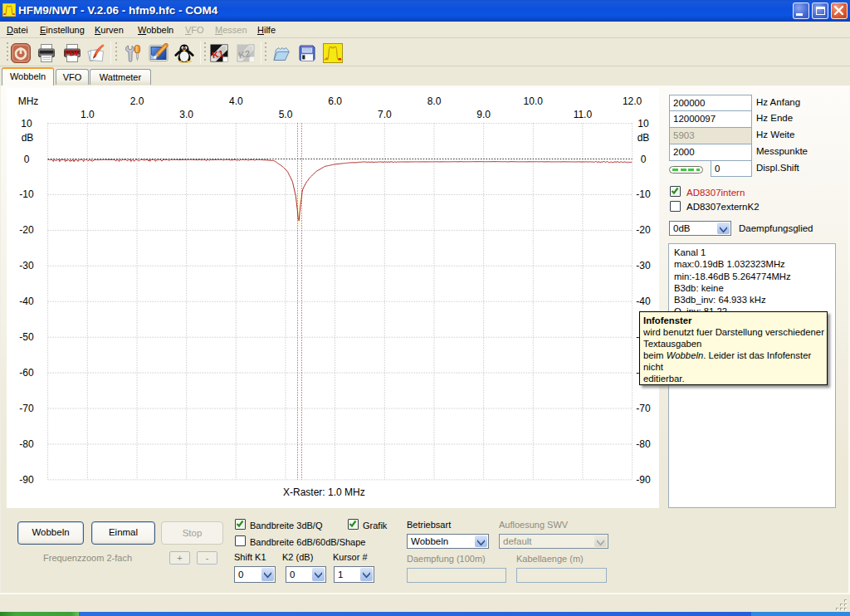  Describe the element at coordinates (186, 115) in the screenshot. I see `svg-text: 3.0` at that location.